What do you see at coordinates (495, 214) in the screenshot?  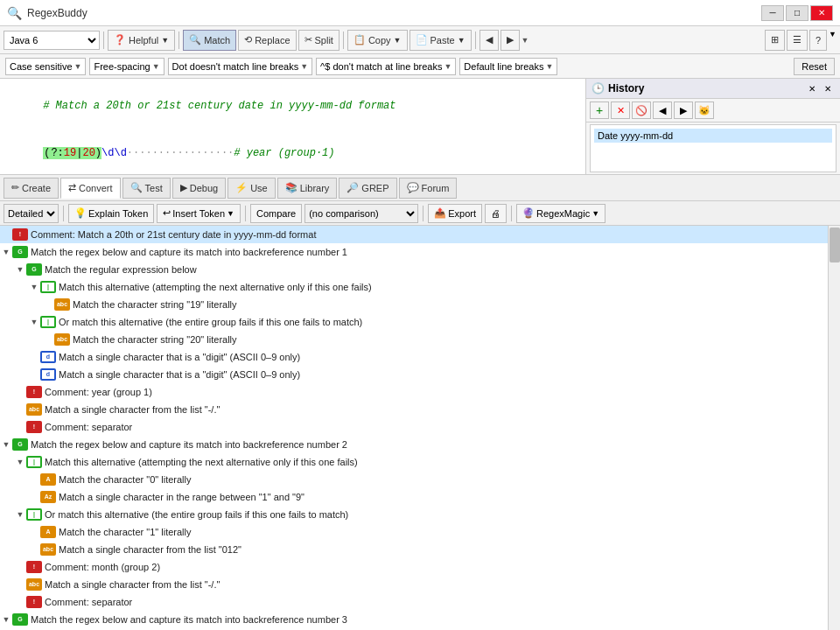 I see `print-button: 🖨` at bounding box center [495, 214].